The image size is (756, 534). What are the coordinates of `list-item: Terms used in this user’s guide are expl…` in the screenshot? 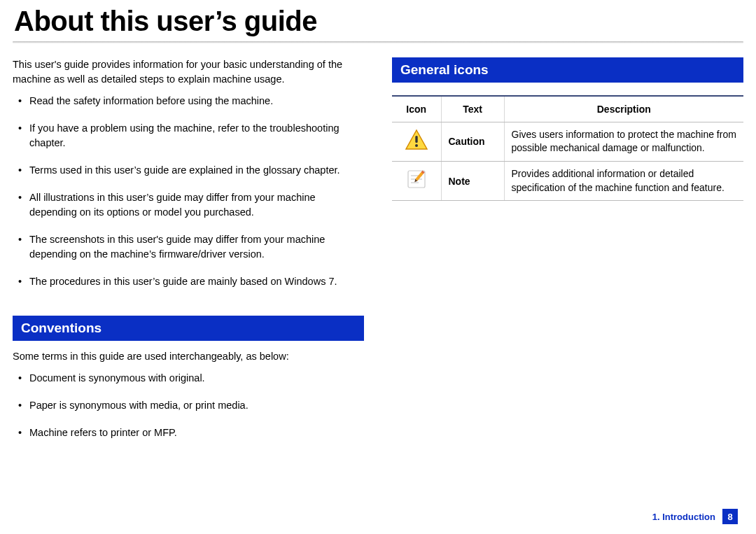 It's located at (188, 176).